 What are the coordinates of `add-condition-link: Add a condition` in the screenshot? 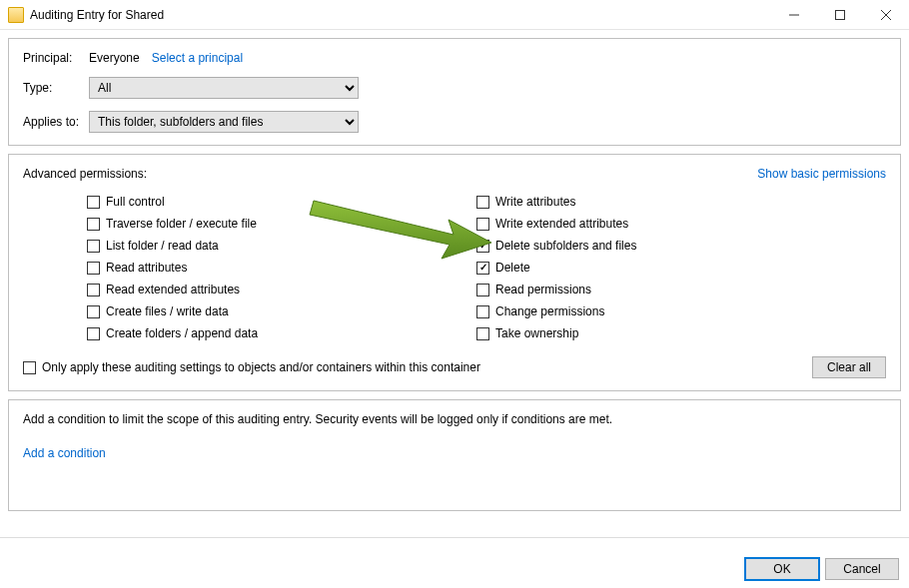 It's located at (64, 453).